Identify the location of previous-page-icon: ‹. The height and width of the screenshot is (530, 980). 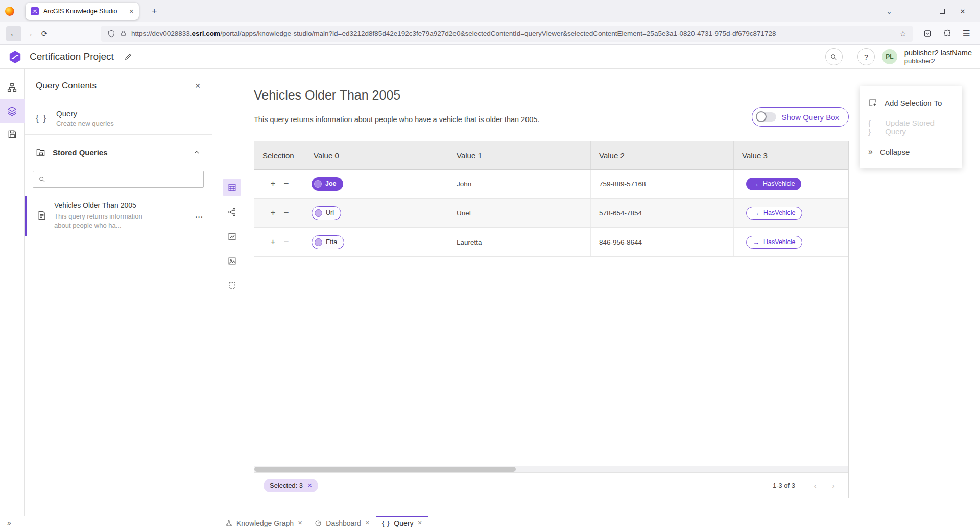
(815, 485).